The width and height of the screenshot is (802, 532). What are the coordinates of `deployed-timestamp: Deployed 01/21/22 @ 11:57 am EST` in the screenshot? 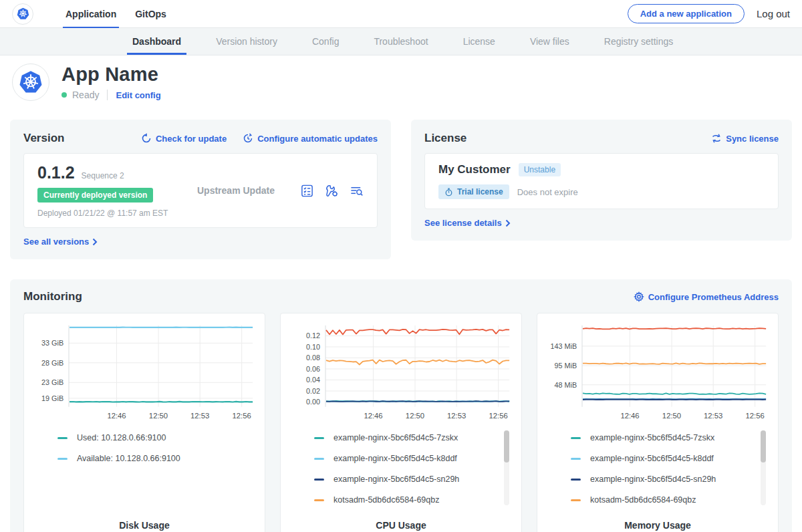 It's located at (112, 213).